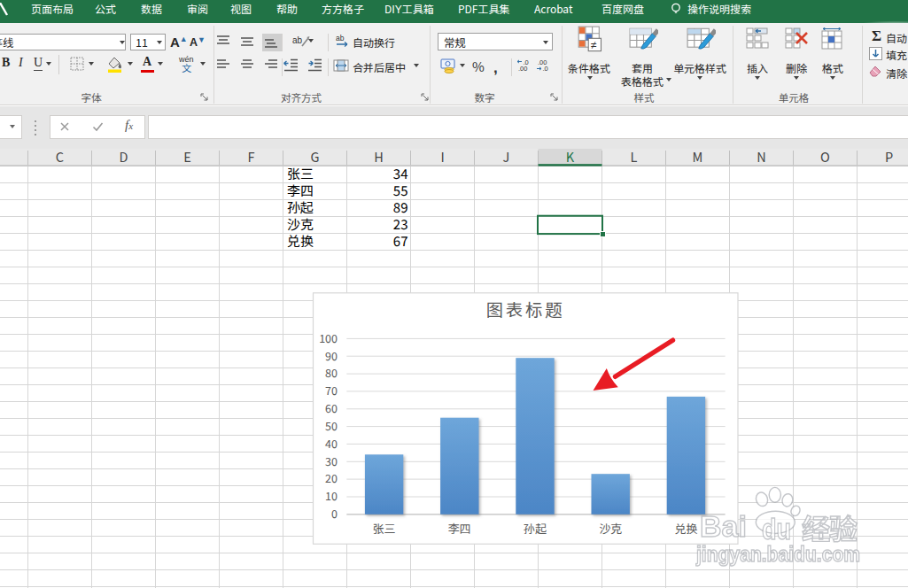 The width and height of the screenshot is (908, 588). Describe the element at coordinates (829, 527) in the screenshot. I see `svg-text: 经验` at that location.